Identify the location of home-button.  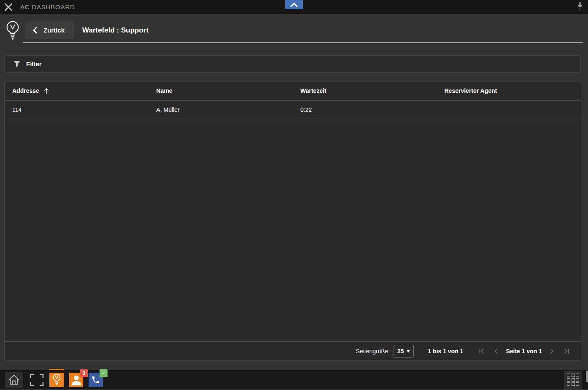
(14, 380).